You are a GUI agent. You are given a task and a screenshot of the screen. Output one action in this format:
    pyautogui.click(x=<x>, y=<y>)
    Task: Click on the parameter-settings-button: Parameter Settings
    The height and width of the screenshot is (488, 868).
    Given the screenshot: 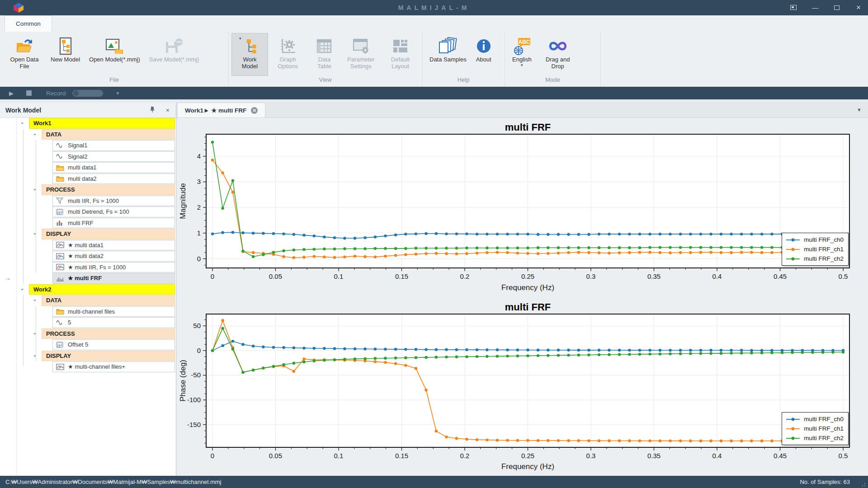 What is the action you would take?
    pyautogui.click(x=361, y=54)
    